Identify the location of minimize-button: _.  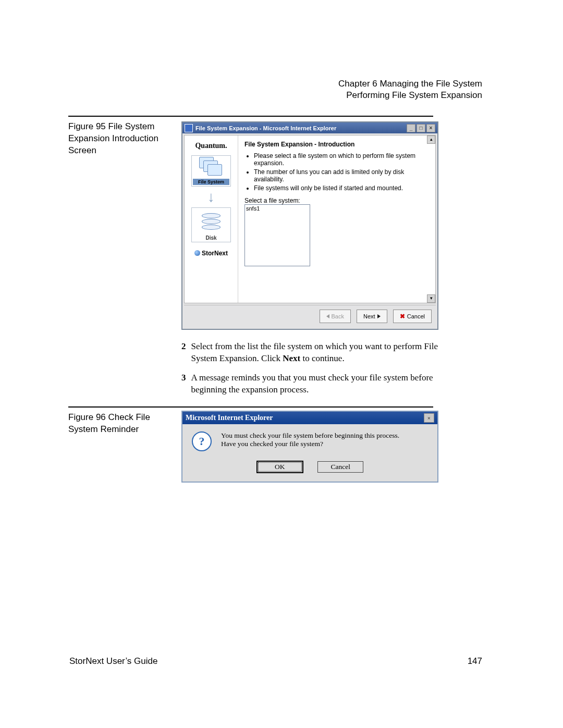
(411, 128).